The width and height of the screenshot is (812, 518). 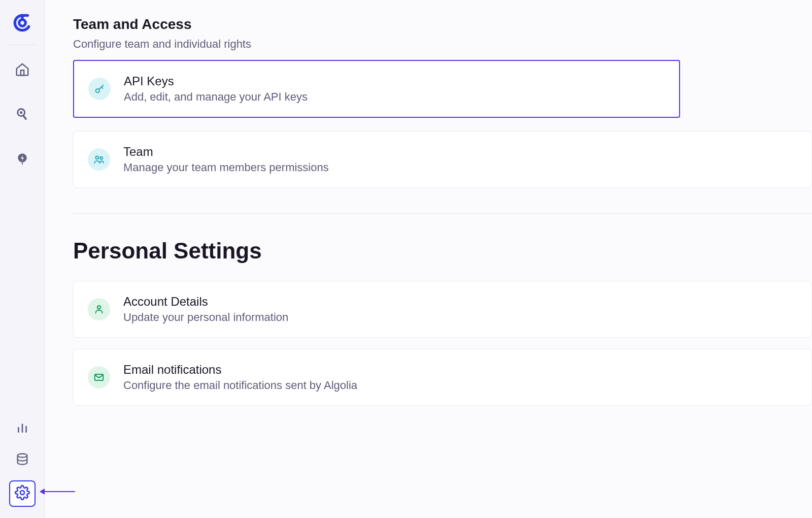 What do you see at coordinates (216, 97) in the screenshot?
I see `card-desc: Add, edit, and manage your API keys` at bounding box center [216, 97].